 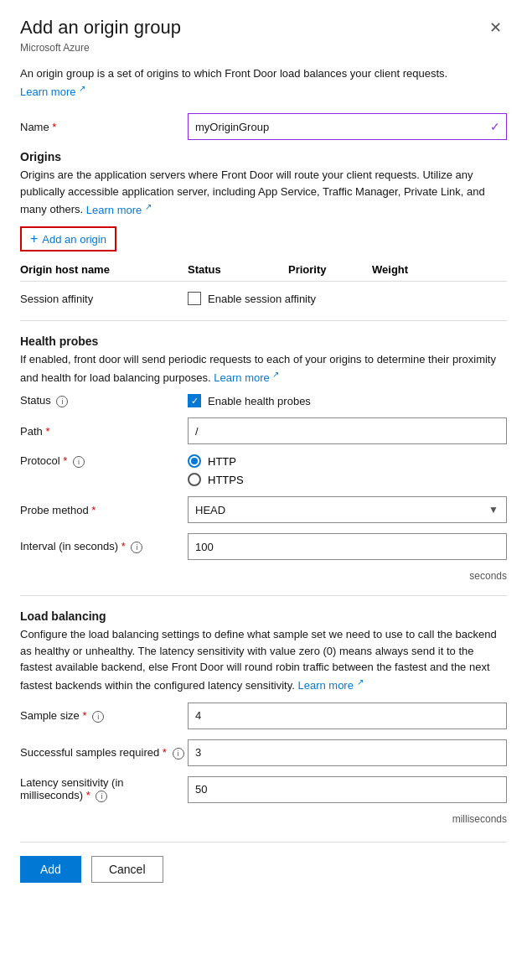 What do you see at coordinates (178, 754) in the screenshot?
I see `successful-samples-info-icon: i` at bounding box center [178, 754].